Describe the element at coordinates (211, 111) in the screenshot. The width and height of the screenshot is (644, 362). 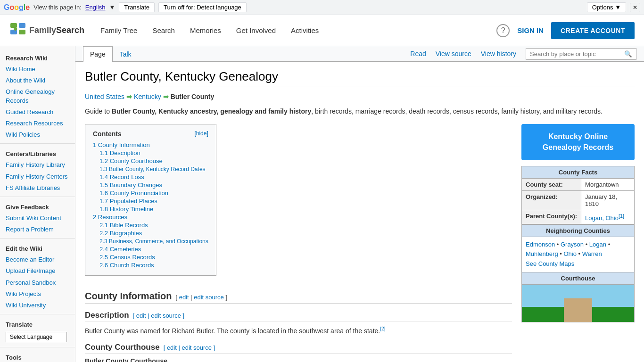
I see `intro-bold: Butler County, Kentucky ancestry, geneal…` at that location.